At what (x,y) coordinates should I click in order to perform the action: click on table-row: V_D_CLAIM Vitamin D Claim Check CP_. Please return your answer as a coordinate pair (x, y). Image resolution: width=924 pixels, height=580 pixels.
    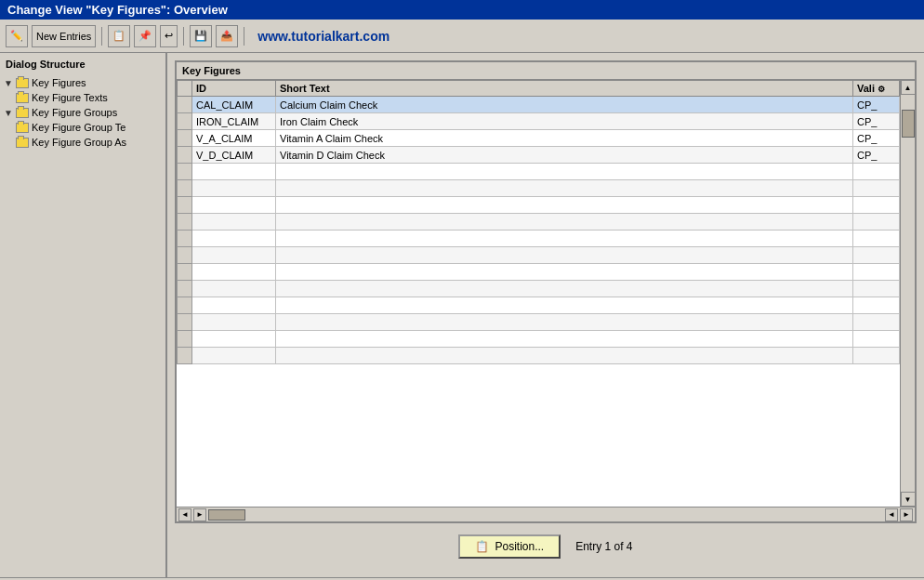
    Looking at the image, I should click on (539, 155).